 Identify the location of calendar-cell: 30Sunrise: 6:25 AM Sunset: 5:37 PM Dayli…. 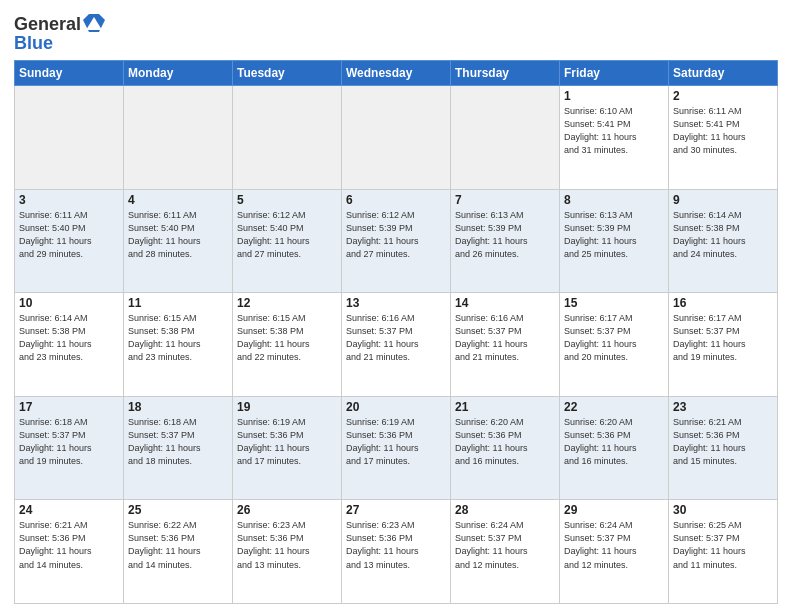
(724, 552).